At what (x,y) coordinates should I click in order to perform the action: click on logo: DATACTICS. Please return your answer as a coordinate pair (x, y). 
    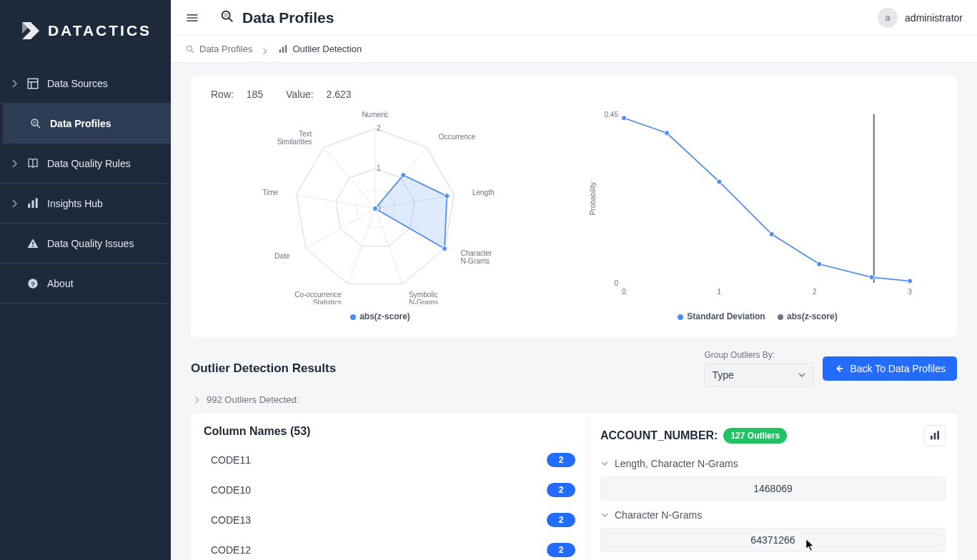
    Looking at the image, I should click on (86, 30).